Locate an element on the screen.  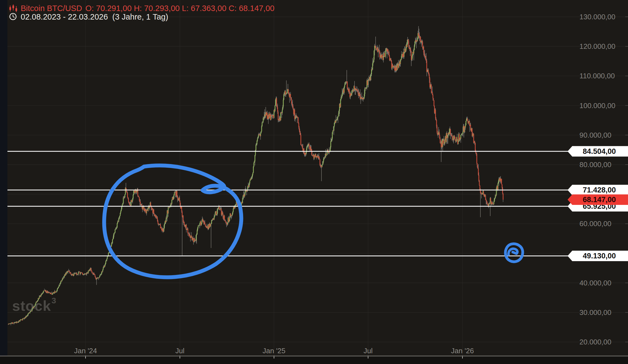
y-axis-label: 20.000,00 is located at coordinates (595, 342).